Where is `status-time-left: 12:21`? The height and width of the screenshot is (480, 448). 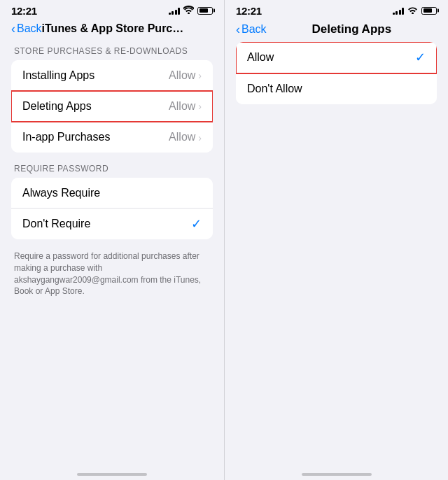 status-time-left: 12:21 is located at coordinates (24, 11).